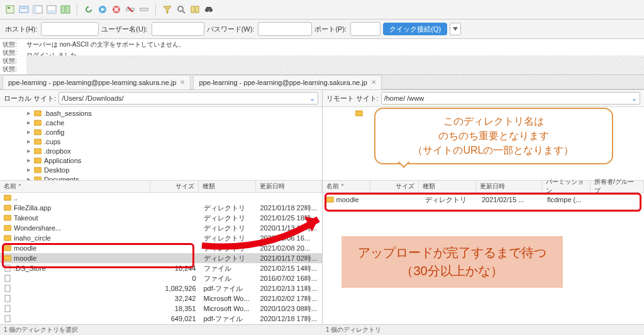 This screenshot has height=335, width=644. What do you see at coordinates (52, 9) in the screenshot?
I see `toggle-queue-icon` at bounding box center [52, 9].